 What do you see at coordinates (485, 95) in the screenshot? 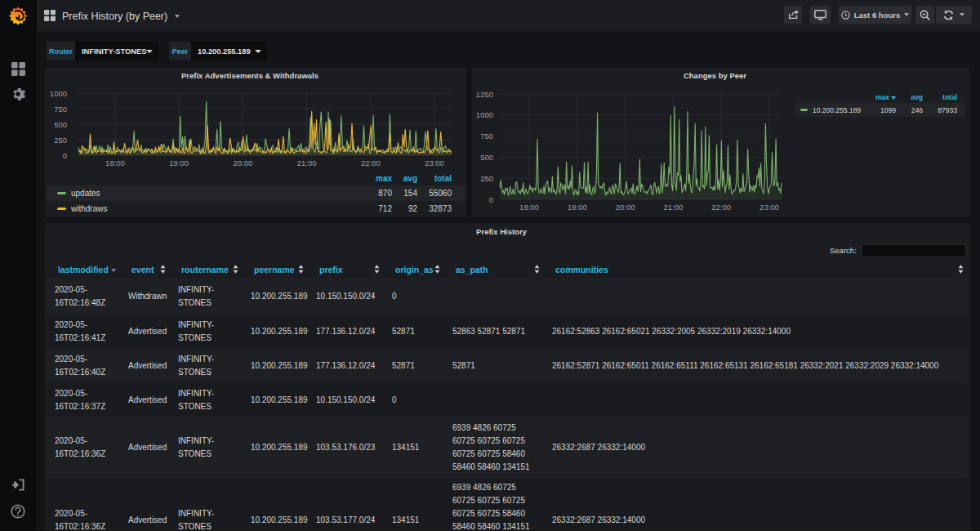
I see `svg-text: 1250` at bounding box center [485, 95].